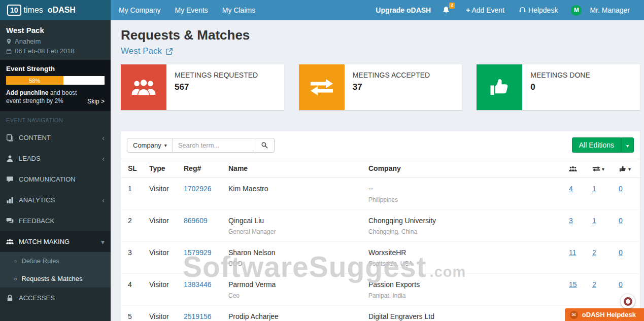  I want to click on nav-item-my-events: My Events, so click(191, 10).